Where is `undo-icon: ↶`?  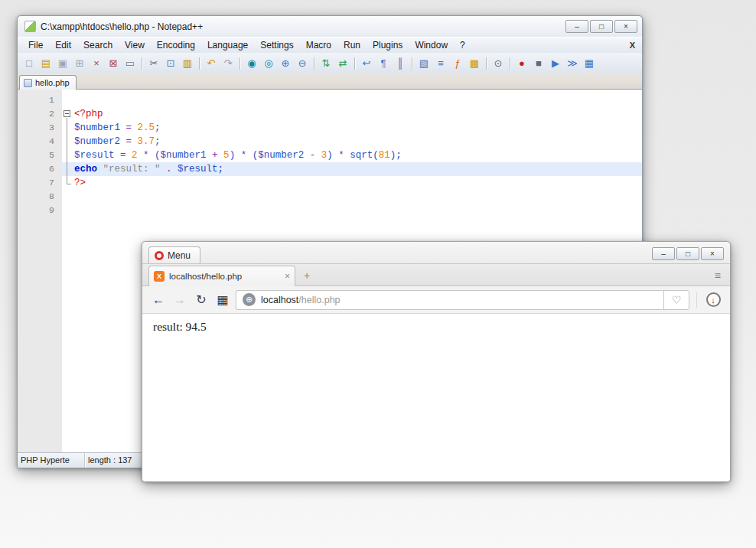
undo-icon: ↶ is located at coordinates (211, 63).